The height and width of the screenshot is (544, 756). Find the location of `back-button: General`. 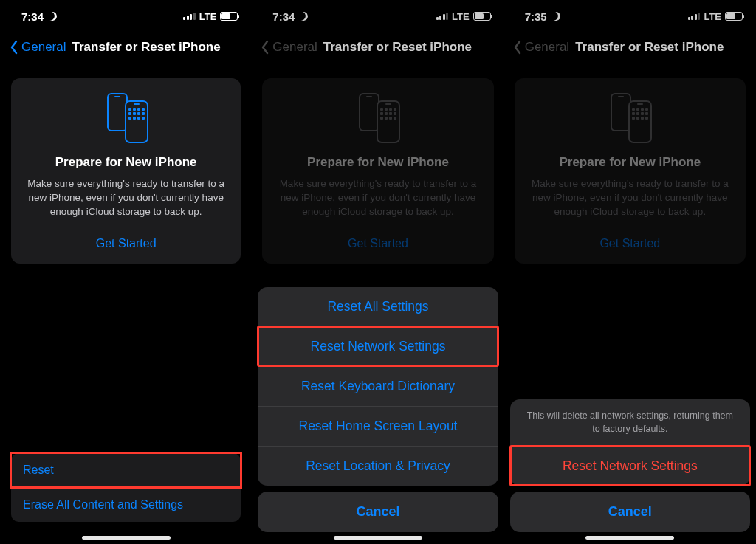

back-button: General is located at coordinates (38, 47).